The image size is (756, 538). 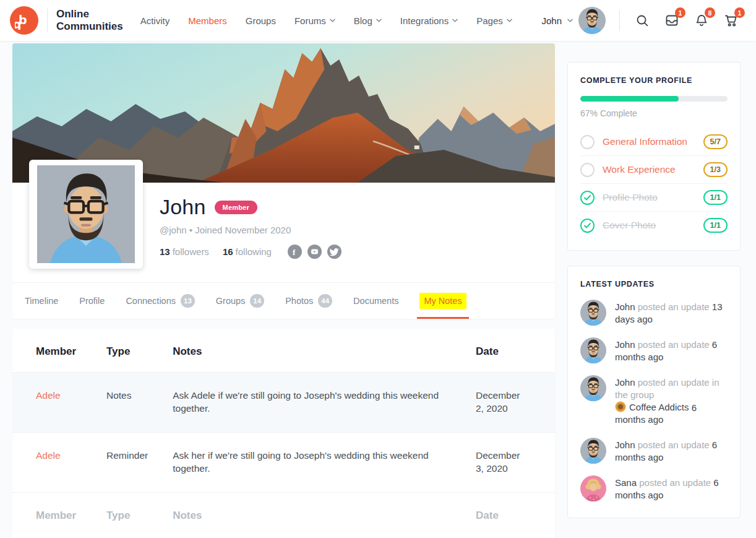 I want to click on col-footer-type: Type, so click(x=127, y=515).